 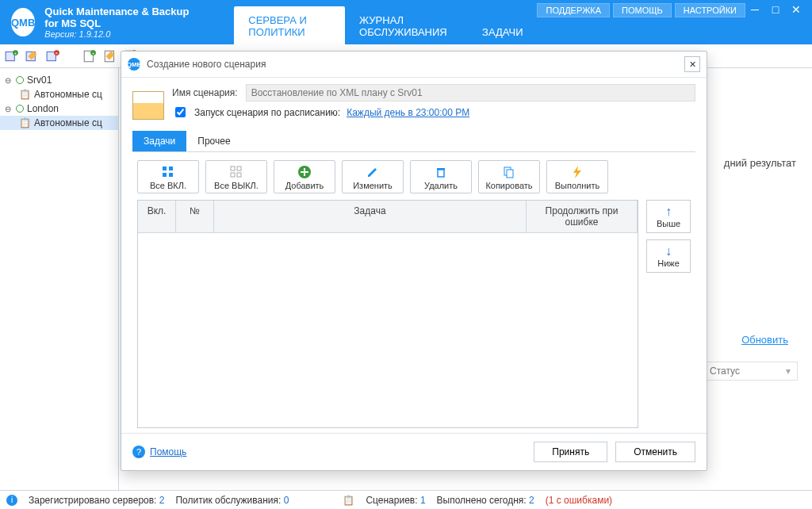 I want to click on tree-label: London, so click(x=43, y=109).